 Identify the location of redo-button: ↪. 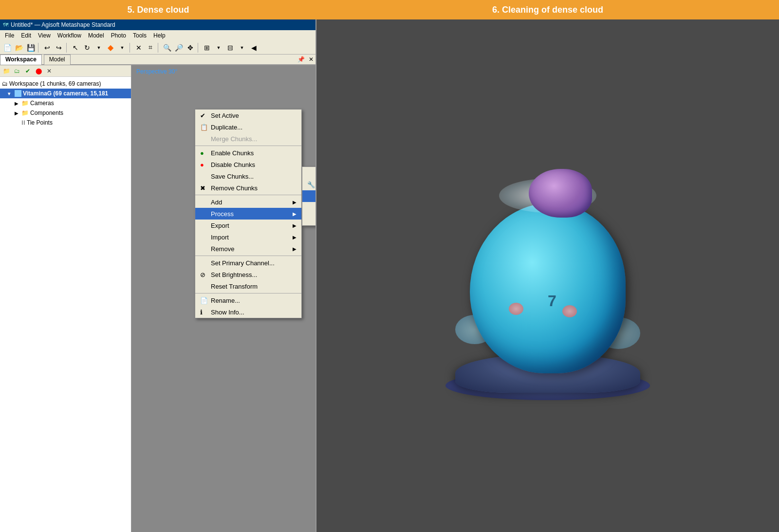
(59, 48).